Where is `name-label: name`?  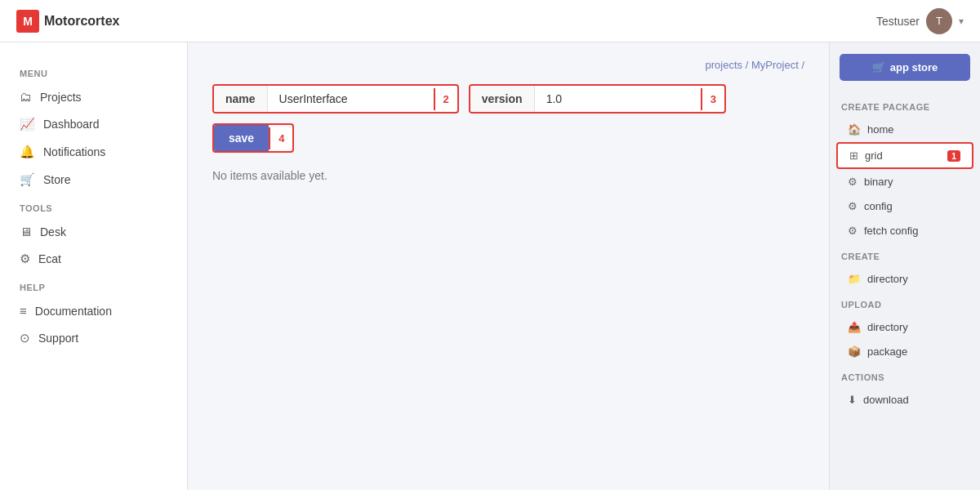
name-label: name is located at coordinates (241, 99).